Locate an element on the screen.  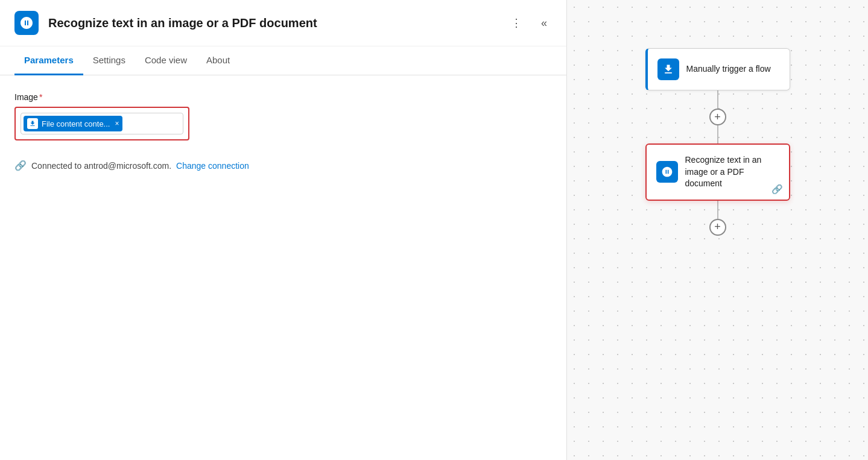
image-field-label: Image* is located at coordinates (284, 97).